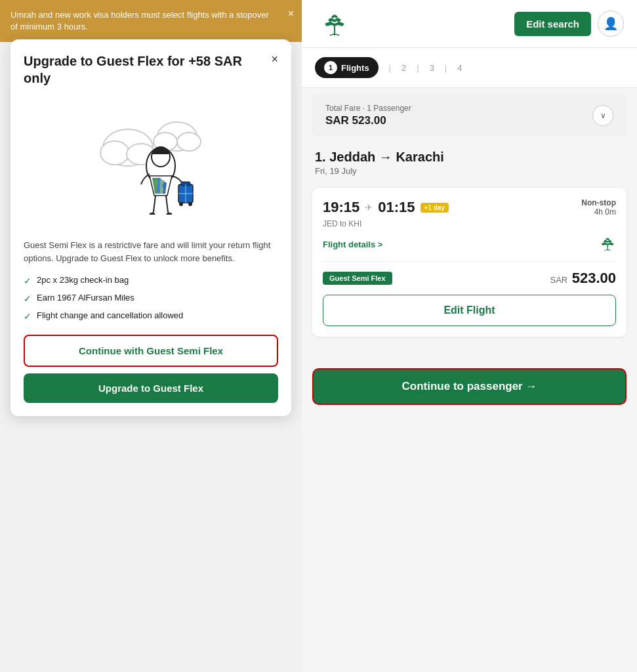 The height and width of the screenshot is (672, 637). I want to click on feature-item: ✓ 2pc x 23kg check-in bag, so click(151, 281).